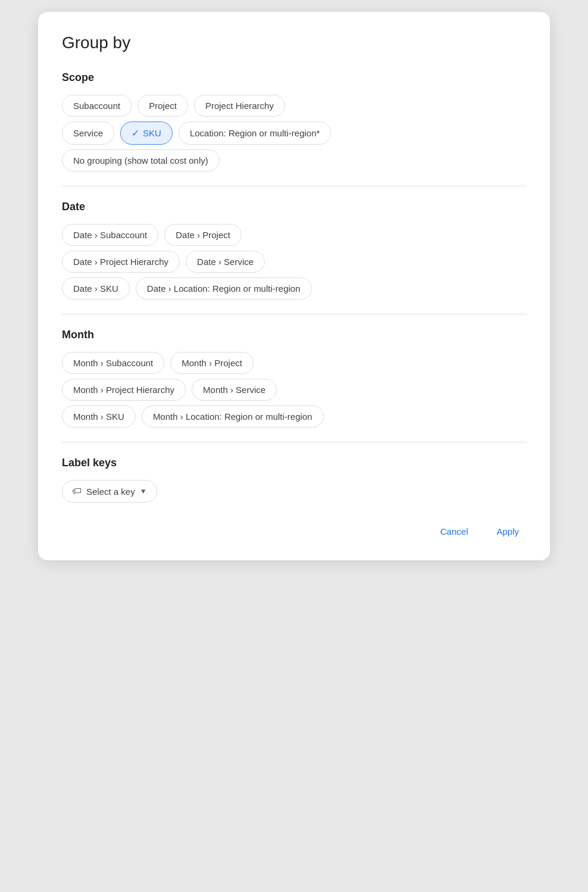 This screenshot has height=892, width=588. Describe the element at coordinates (294, 161) in the screenshot. I see `scope-chips-group-3: ✓ No grouping (show total cost only)` at that location.